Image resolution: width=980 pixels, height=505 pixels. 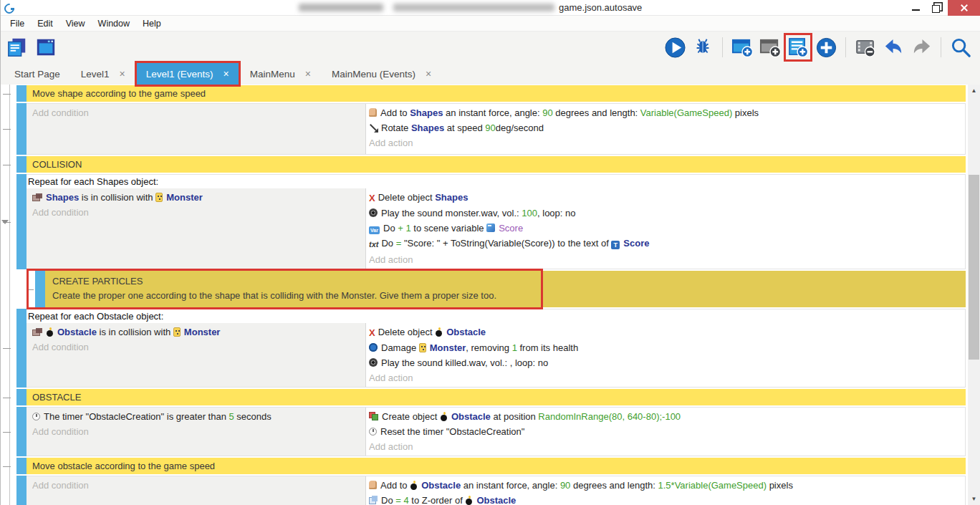 What do you see at coordinates (490, 24) in the screenshot?
I see `menu-bar: FileEditViewWindowHelp` at bounding box center [490, 24].